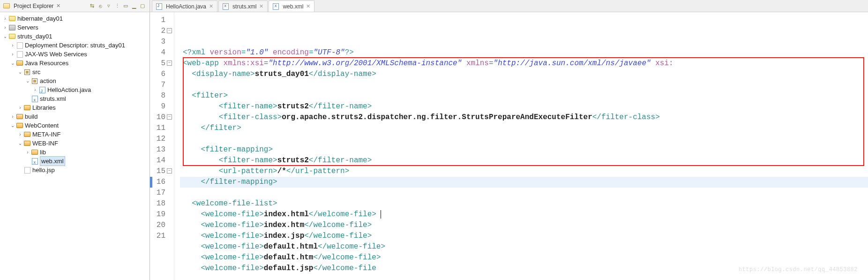  What do you see at coordinates (76, 170) in the screenshot?
I see `tree-item: hello.jsp` at bounding box center [76, 170].